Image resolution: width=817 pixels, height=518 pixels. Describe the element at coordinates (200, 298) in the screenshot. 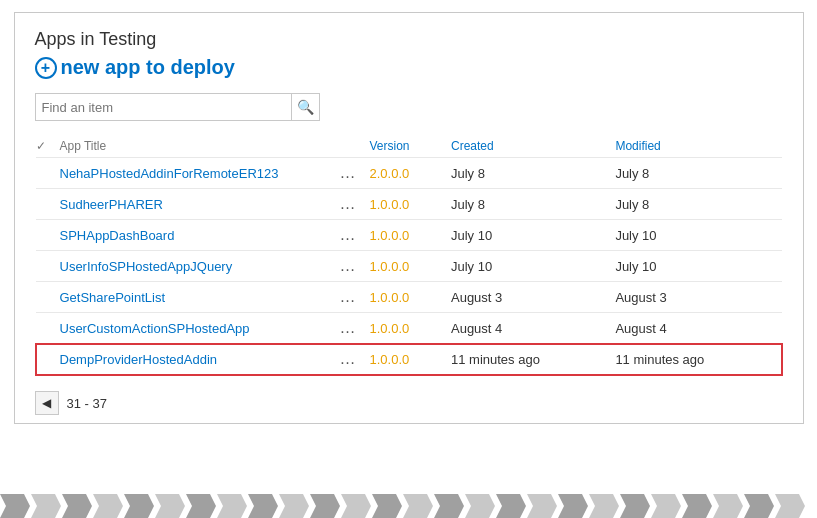

I see `row-title: GetSharePointList` at that location.